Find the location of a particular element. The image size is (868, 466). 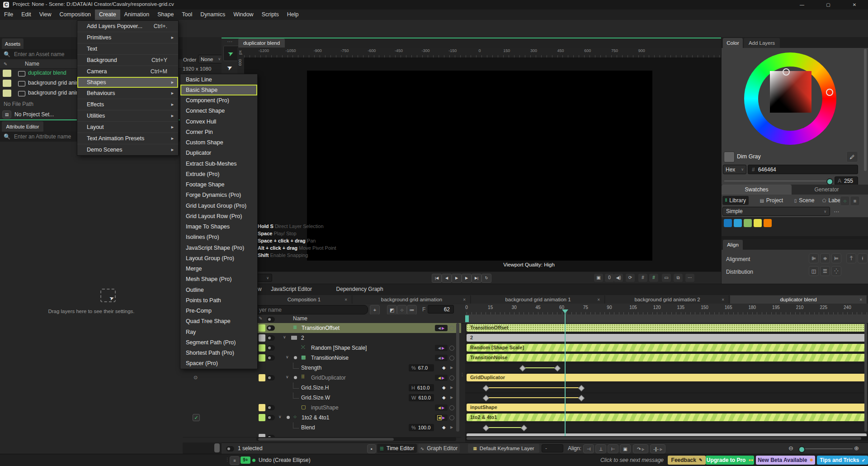

menu-scripts: Scripts is located at coordinates (270, 14).